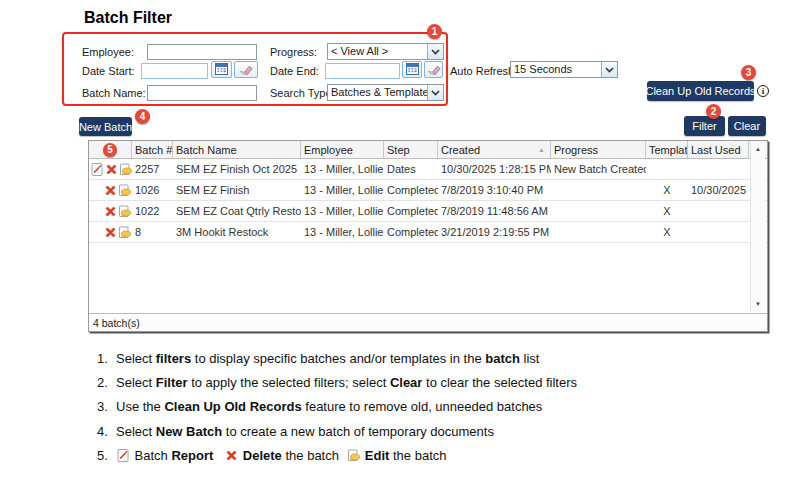 The width and height of the screenshot is (796, 490). What do you see at coordinates (174, 358) in the screenshot?
I see `instruction-text: filters` at bounding box center [174, 358].